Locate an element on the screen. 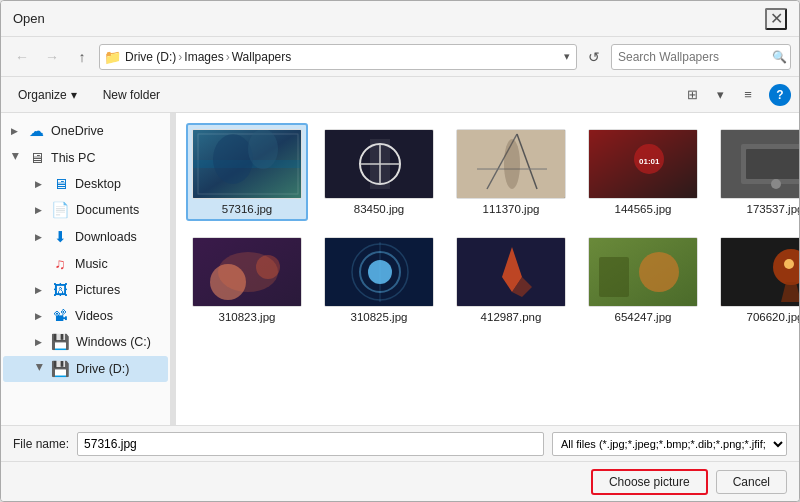 This screenshot has width=800, height=502. cancel-button: Cancel is located at coordinates (752, 482).